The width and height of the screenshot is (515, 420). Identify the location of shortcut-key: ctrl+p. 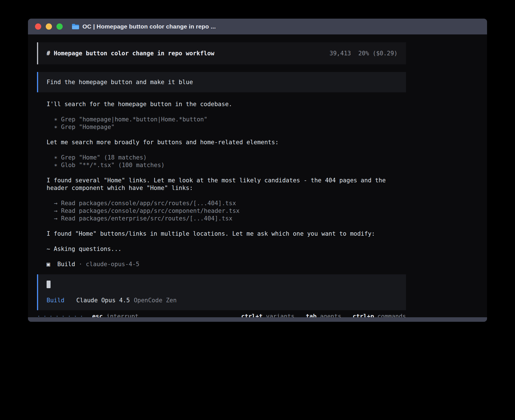
(363, 315).